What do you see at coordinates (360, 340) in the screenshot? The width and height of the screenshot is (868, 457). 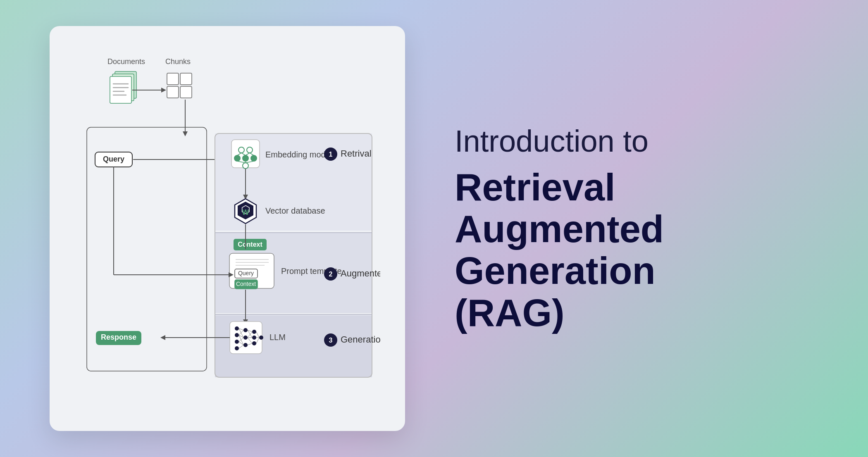 I see `svg-text: Generation` at bounding box center [360, 340].